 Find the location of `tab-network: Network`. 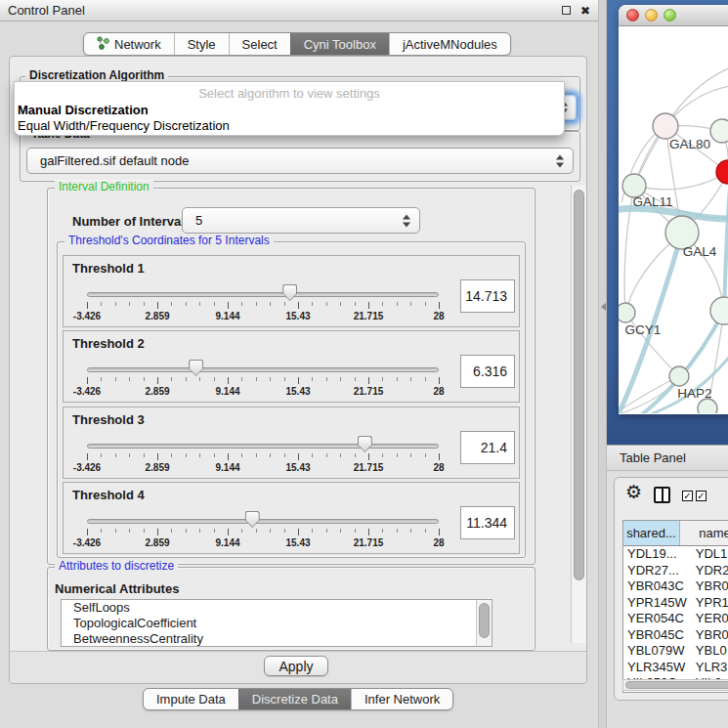

tab-network: Network is located at coordinates (129, 44).